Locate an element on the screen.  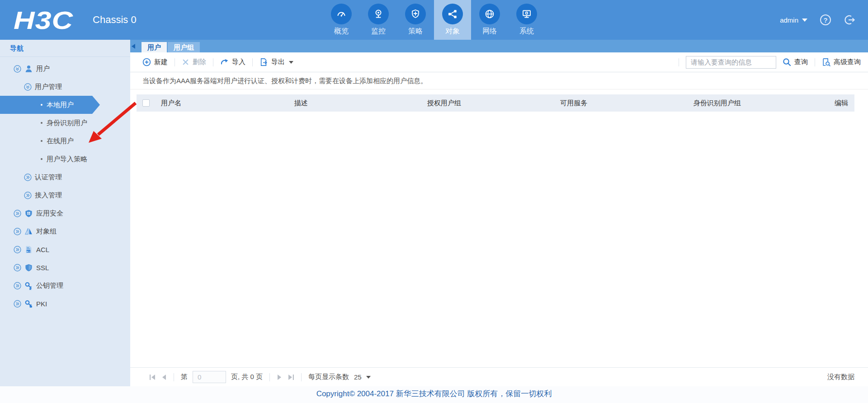
sidebar-item-label: 对象组 is located at coordinates (46, 231).